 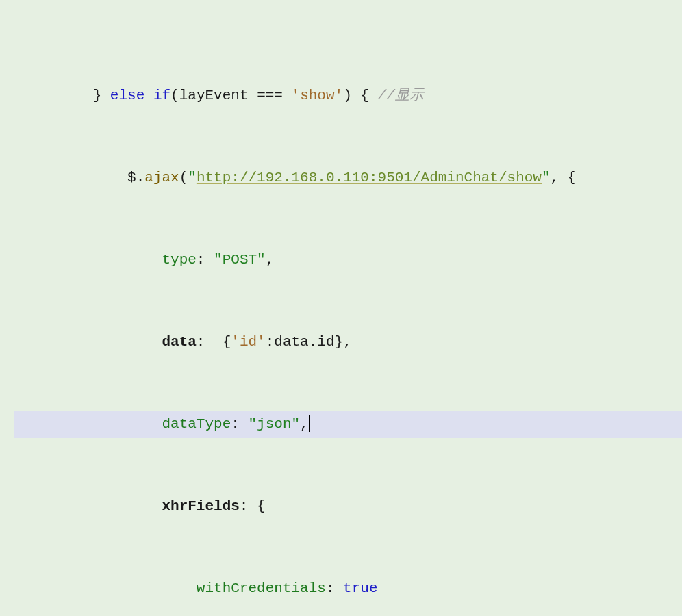 What do you see at coordinates (341, 178) in the screenshot?
I see `code-line: $.ajax("http://192.168.0.110:9501/AdminC…` at bounding box center [341, 178].